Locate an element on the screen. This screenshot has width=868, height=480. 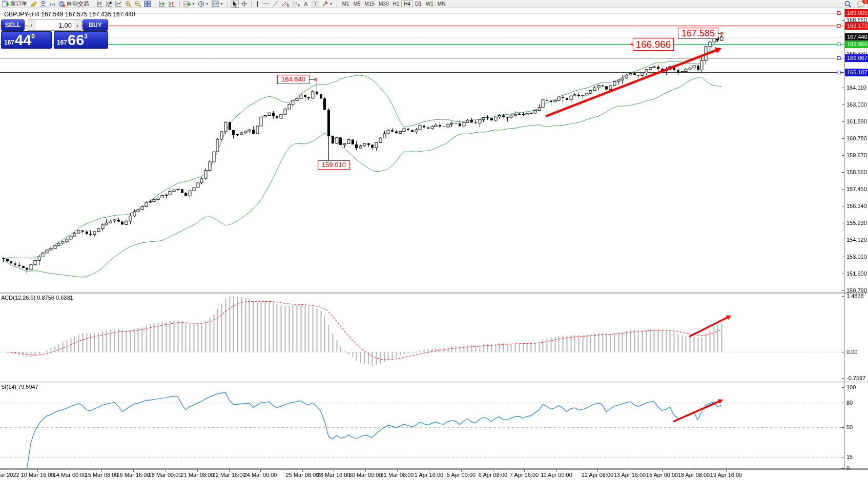
text-icon: A is located at coordinates (306, 4).